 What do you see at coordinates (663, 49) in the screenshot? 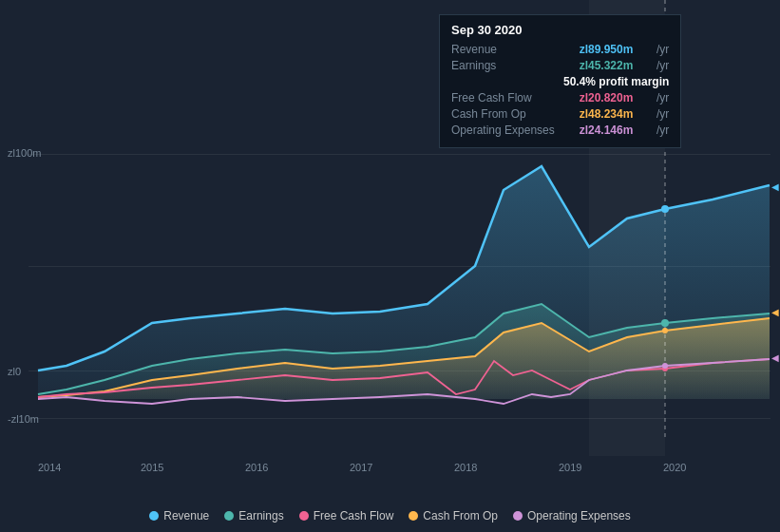
I see `tooltip-revenue-suffix: /yr` at bounding box center [663, 49].